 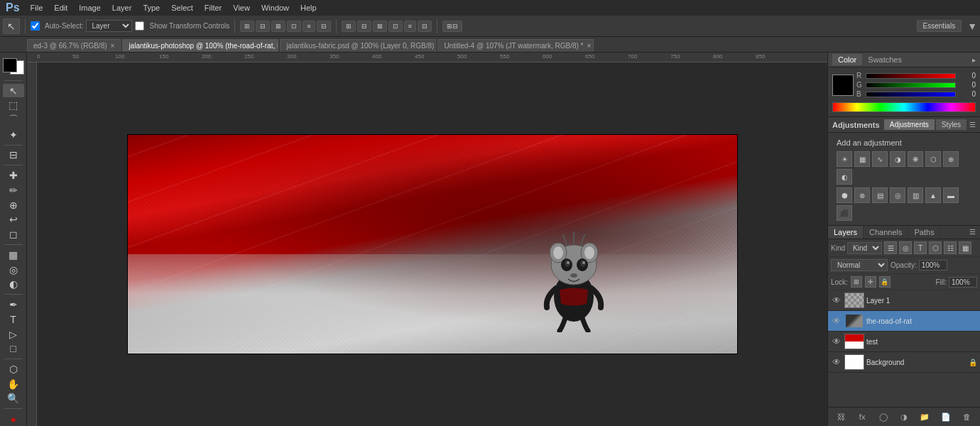 What do you see at coordinates (122, 8) in the screenshot?
I see `menu-layer: Layer` at bounding box center [122, 8].